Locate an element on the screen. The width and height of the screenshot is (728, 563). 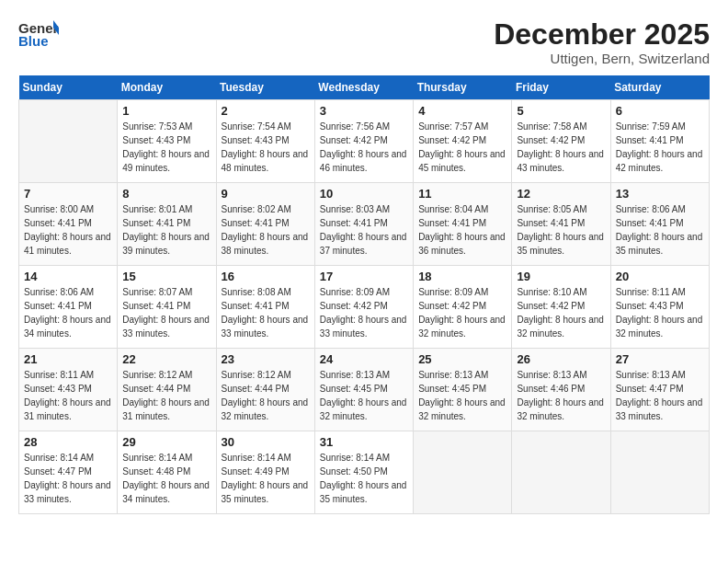
day-header-thursday: Thursday is located at coordinates (463, 88).